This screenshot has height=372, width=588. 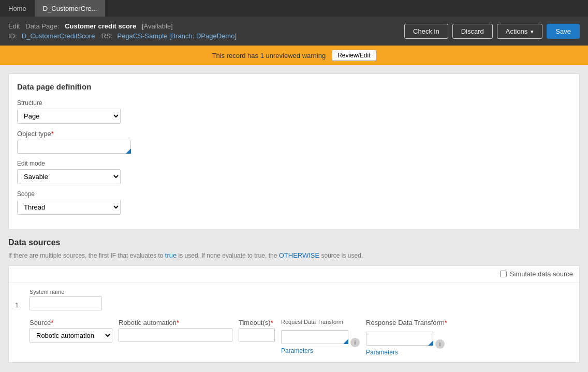 I want to click on edit-mode-row: Edit mode Savable, so click(x=294, y=172).